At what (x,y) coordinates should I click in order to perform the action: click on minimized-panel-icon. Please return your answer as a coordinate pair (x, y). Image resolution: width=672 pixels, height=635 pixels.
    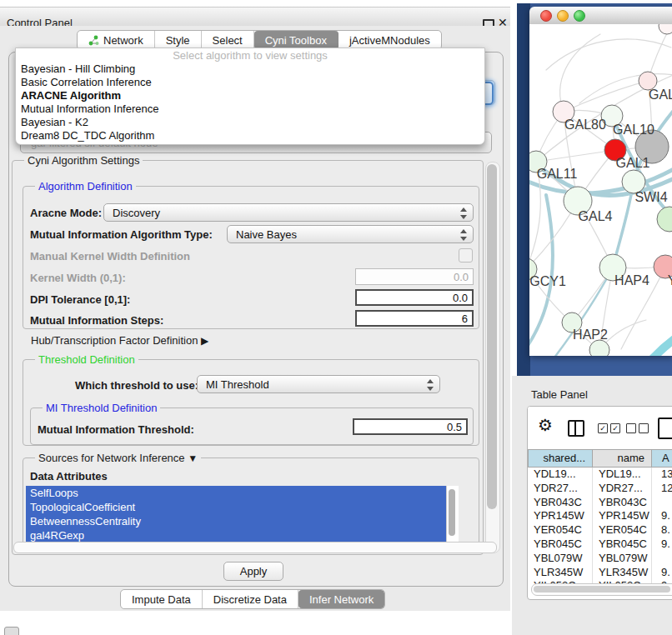
    Looking at the image, I should click on (12, 631).